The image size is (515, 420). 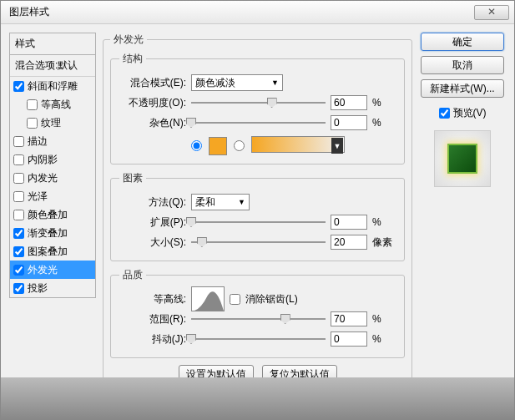 I want to click on jitter-input, so click(x=349, y=339).